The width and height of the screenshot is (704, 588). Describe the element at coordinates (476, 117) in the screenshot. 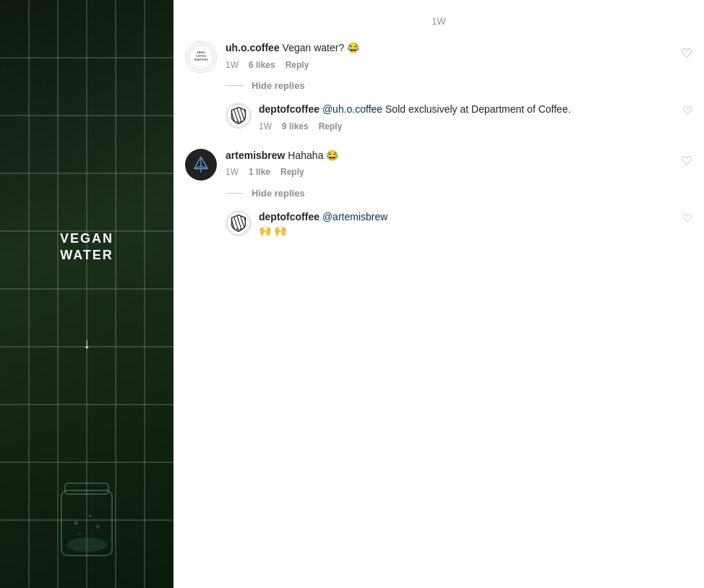

I see `reply-body: deptofcoffee @uh.o.coffee Sold exclusive…` at that location.